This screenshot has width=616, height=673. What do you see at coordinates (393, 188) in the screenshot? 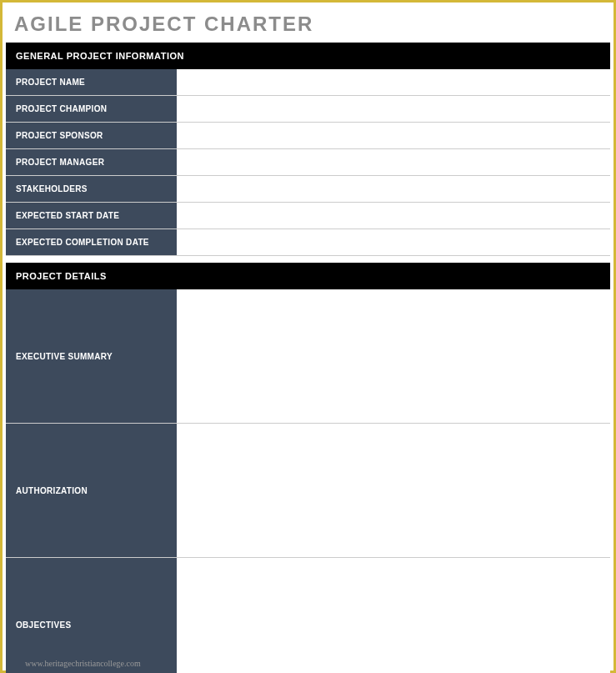
I see `value-stakeholders` at bounding box center [393, 188].